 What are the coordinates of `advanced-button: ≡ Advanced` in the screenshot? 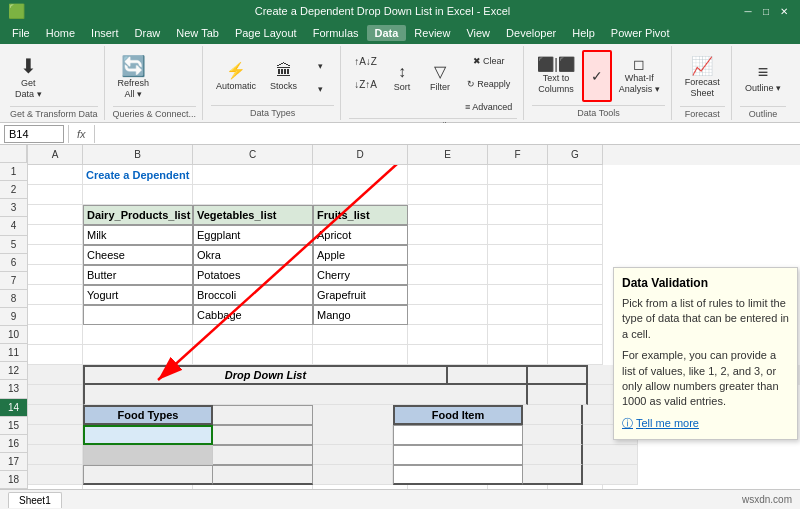 It's located at (488, 107).